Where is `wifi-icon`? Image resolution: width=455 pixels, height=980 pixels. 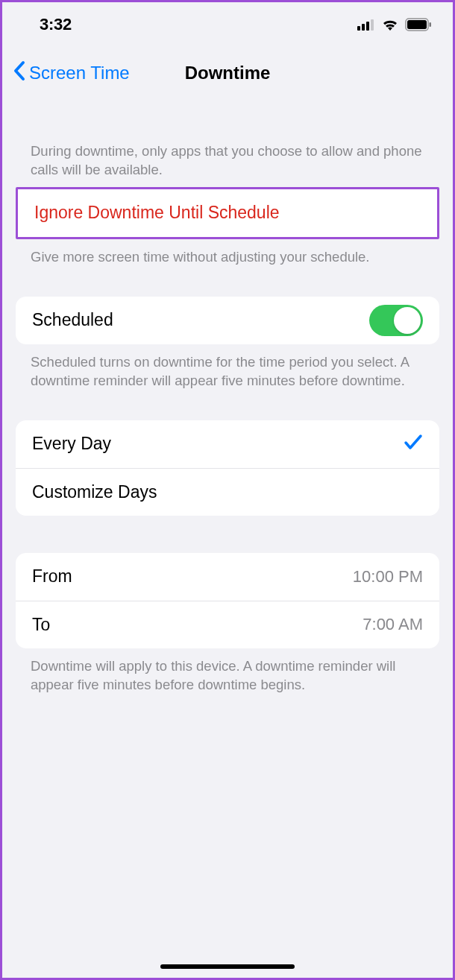 wifi-icon is located at coordinates (390, 25).